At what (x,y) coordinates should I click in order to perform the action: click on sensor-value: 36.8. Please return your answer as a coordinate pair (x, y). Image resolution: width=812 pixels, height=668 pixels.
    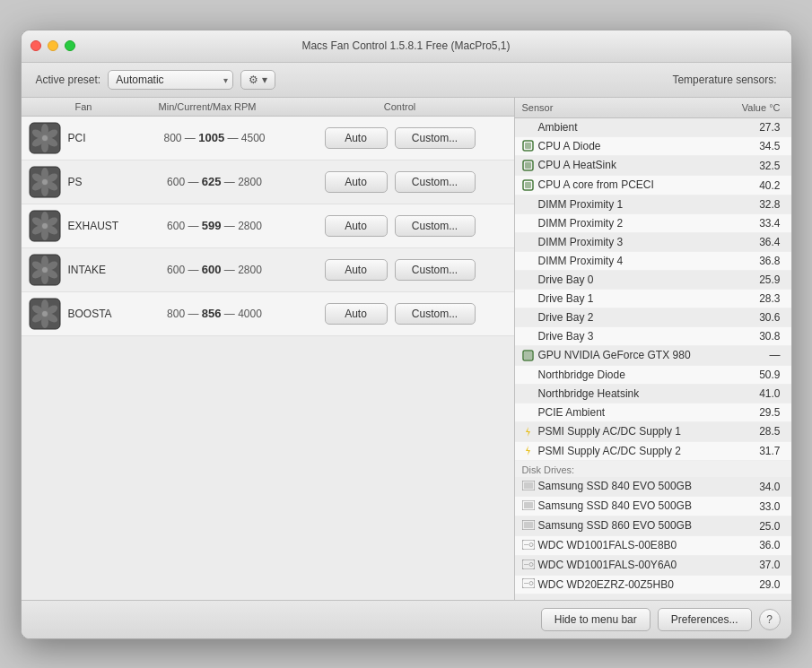
    Looking at the image, I should click on (758, 260).